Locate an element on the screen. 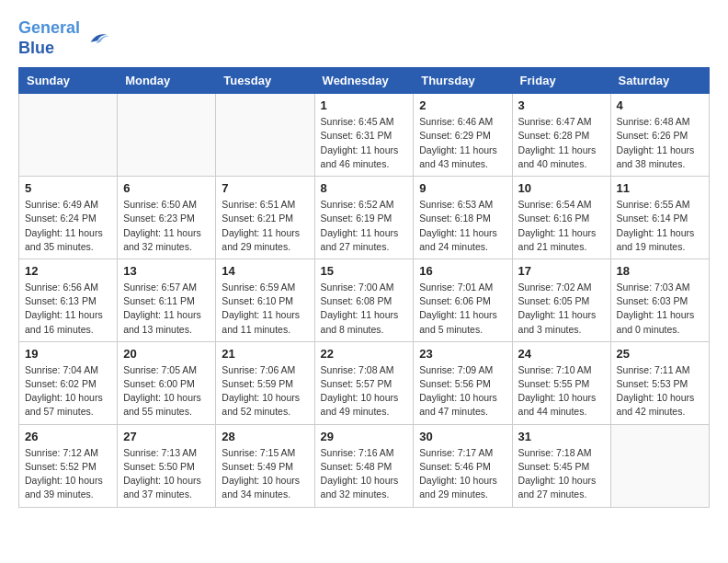 The height and width of the screenshot is (563, 728). calendar-cell: 19Sunrise: 7:04 AM Sunset: 6:02 PM Dayli… is located at coordinates (68, 383).